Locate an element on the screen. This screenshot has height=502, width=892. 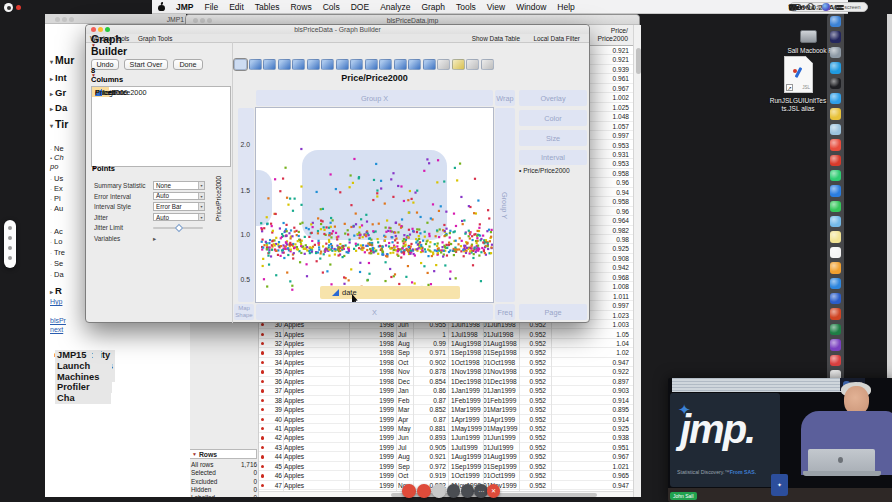
tool-parallel-plot-icon is located at coordinates (488, 64).